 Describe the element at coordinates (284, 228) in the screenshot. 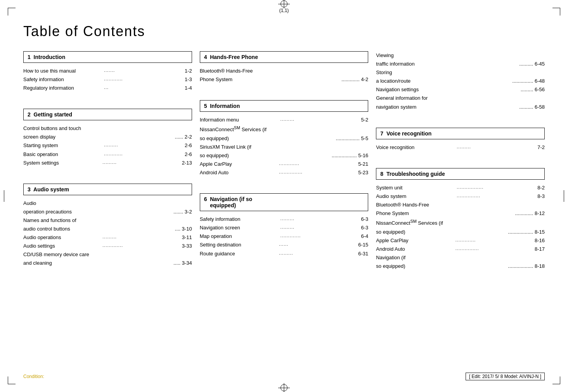

I see `toc-item: Navigation screen ......... 6-3` at that location.